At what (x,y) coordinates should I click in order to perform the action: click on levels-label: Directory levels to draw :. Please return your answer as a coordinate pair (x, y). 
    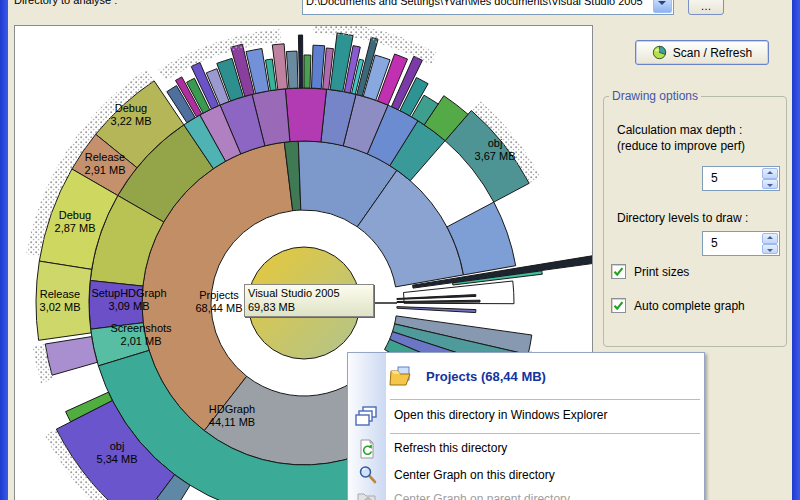
    Looking at the image, I should click on (682, 218).